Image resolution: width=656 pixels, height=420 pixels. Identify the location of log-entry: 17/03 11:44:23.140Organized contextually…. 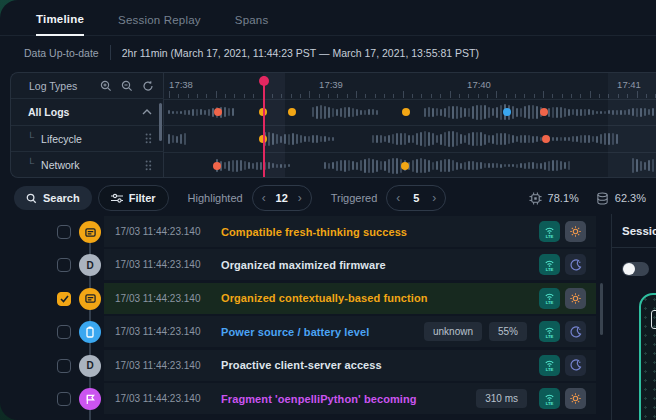
(350, 298).